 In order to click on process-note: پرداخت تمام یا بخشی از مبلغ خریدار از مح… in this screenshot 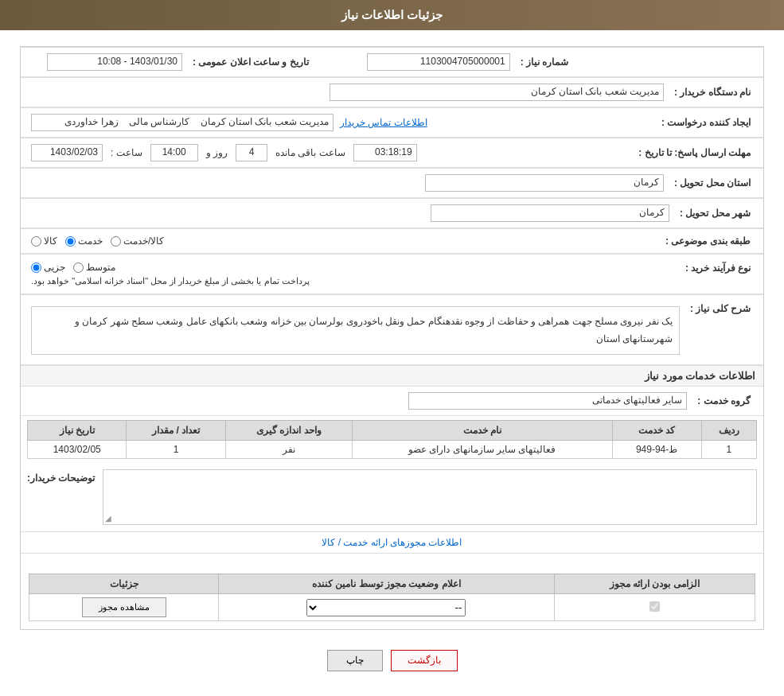, I will do `click(170, 282)`.